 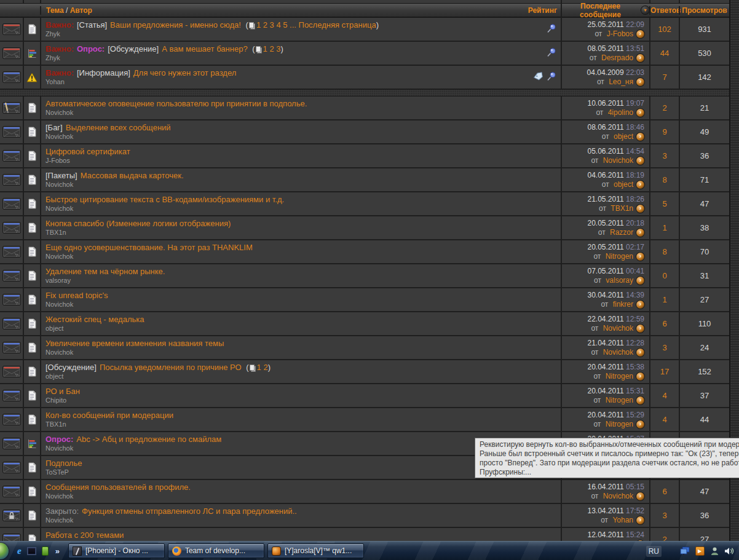 What do you see at coordinates (623, 305) in the screenshot?
I see `last-post-user-link: finkrer` at bounding box center [623, 305].